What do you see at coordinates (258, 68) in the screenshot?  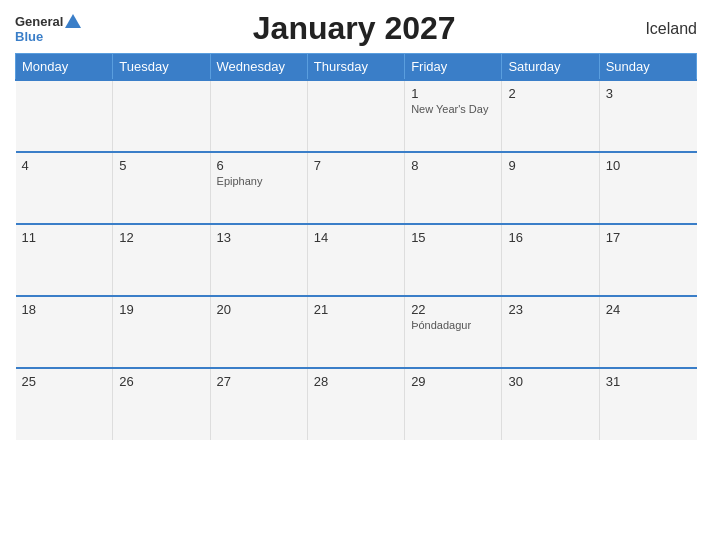 I see `header-wednesday: Wednesday` at bounding box center [258, 68].